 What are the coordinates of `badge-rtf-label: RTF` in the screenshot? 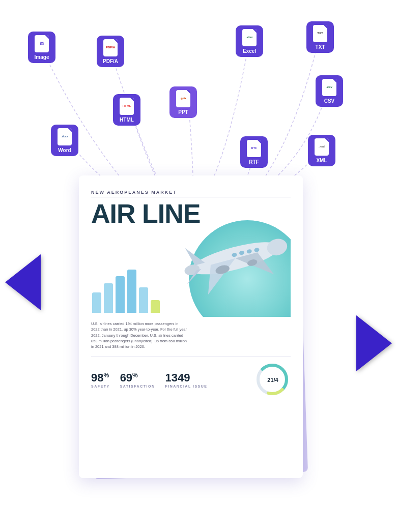 It's located at (253, 162).